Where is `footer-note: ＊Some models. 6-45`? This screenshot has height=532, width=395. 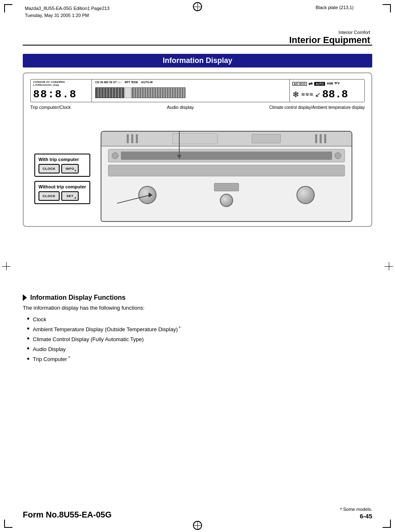 footer-note: ＊Some models. 6-45 is located at coordinates (355, 513).